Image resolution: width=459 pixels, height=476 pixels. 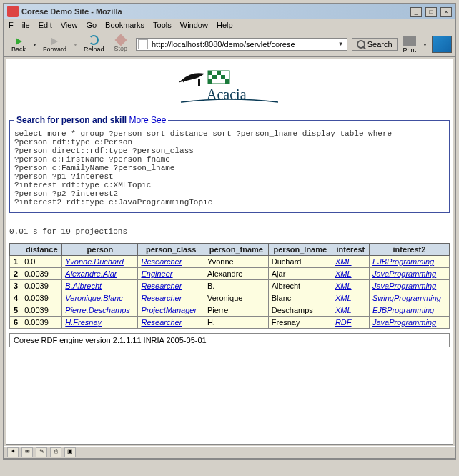 What do you see at coordinates (13, 452) in the screenshot?
I see `status-icon-1: ✦` at bounding box center [13, 452].